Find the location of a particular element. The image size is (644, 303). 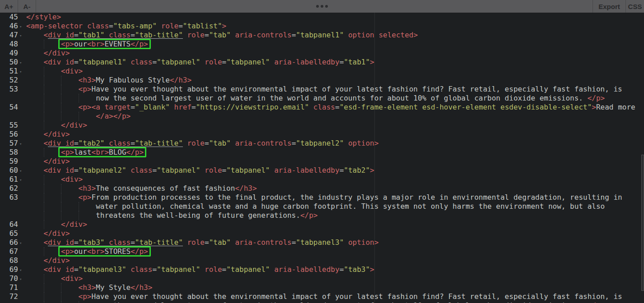

code-line: 60▾ <div id="tabpanel2" class="tabpanel"… is located at coordinates (322, 170).